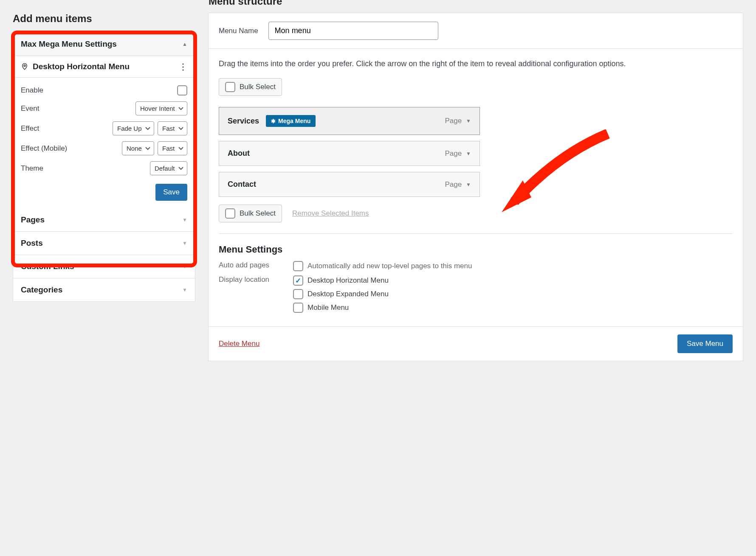 Image resolution: width=756 pixels, height=556 pixels. Describe the element at coordinates (242, 184) in the screenshot. I see `menu-item-title: Contact` at that location.